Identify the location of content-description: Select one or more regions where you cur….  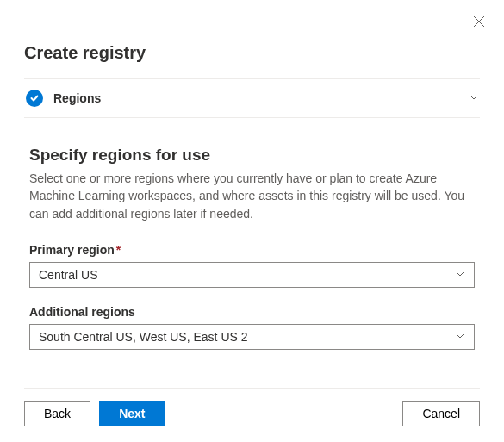
(252, 196).